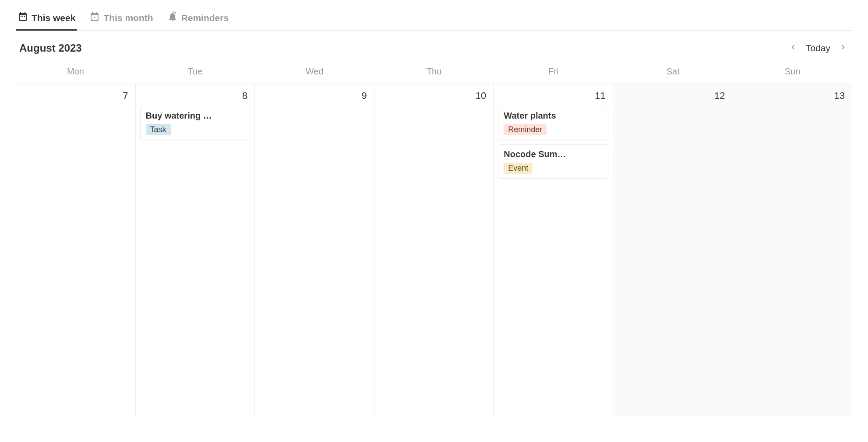 This screenshot has height=442, width=868. I want to click on tab-label: This week, so click(53, 18).